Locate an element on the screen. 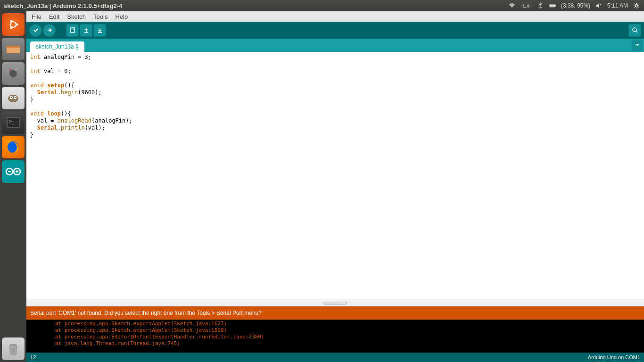 Image resolution: width=644 pixels, height=362 pixels. menu-tools: Tools is located at coordinates (100, 17).